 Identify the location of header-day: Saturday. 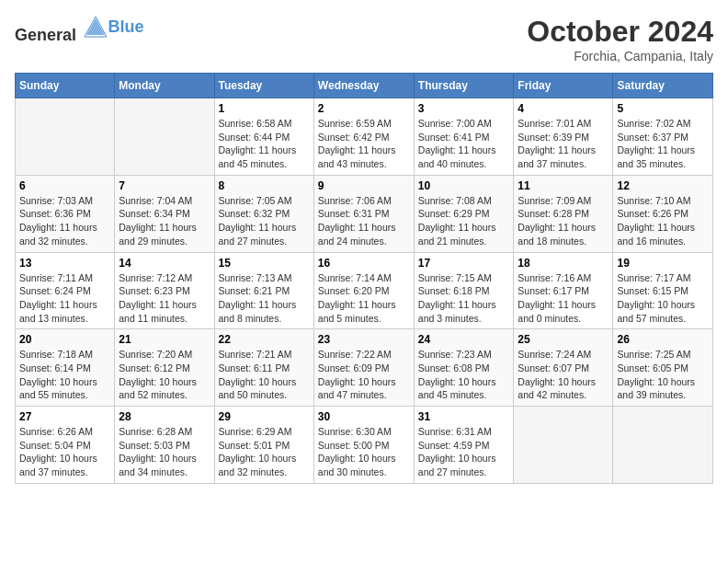
(664, 86).